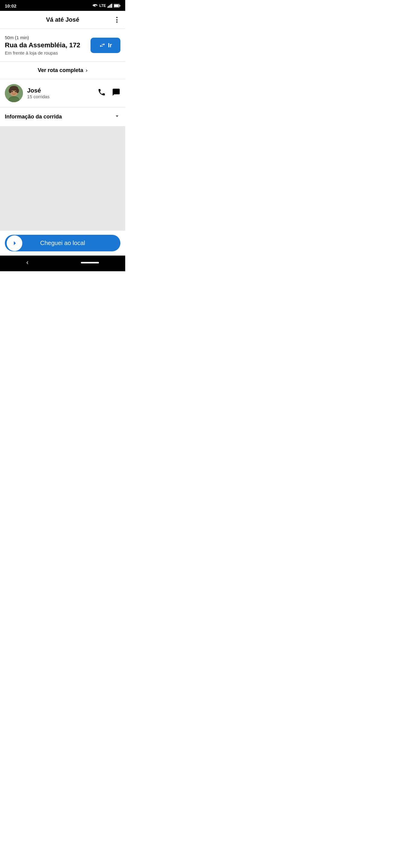 The width and height of the screenshot is (401, 868). Describe the element at coordinates (63, 179) in the screenshot. I see `map-view` at that location.